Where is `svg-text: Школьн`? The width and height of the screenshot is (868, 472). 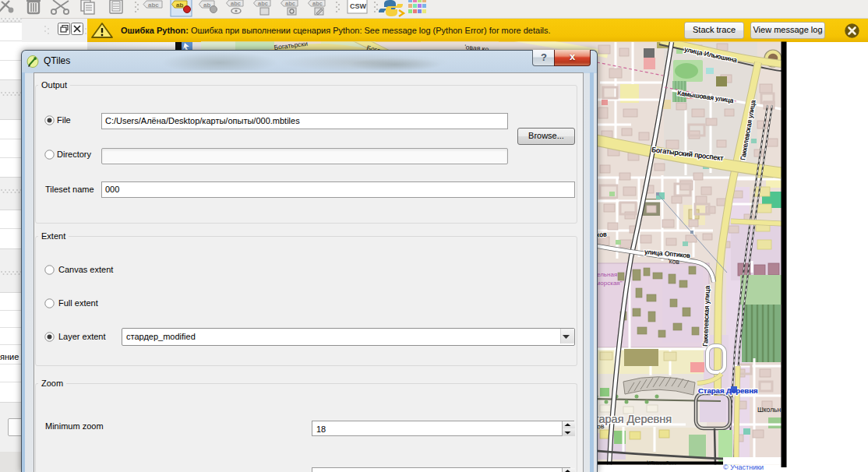
svg-text: Школьн is located at coordinates (770, 410).